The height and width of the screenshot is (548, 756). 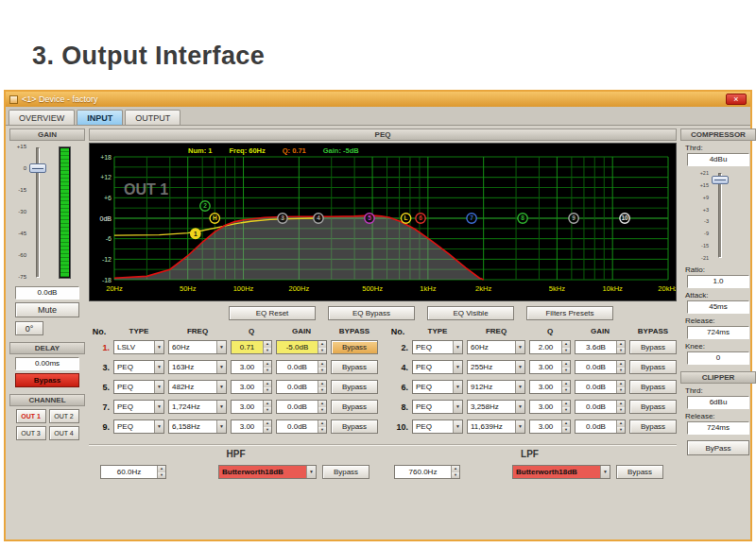 What do you see at coordinates (496, 387) in the screenshot?
I see `eq-freq-select: 912Hz▼` at bounding box center [496, 387].